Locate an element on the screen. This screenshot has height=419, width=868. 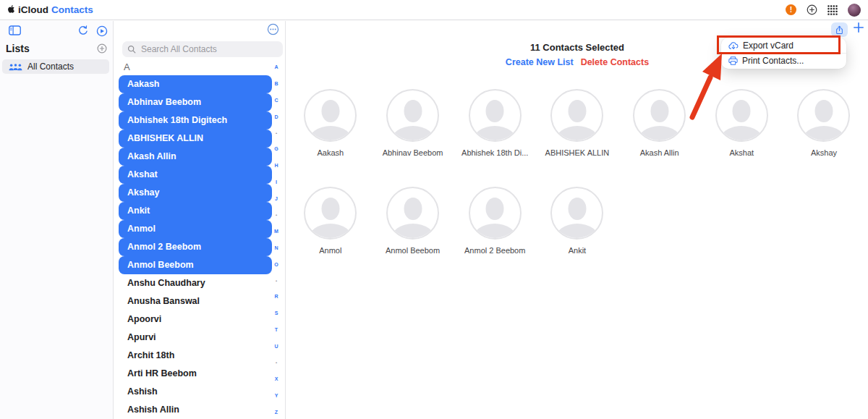
contact-card-name: ABHISHEK ALLIN is located at coordinates (577, 153).